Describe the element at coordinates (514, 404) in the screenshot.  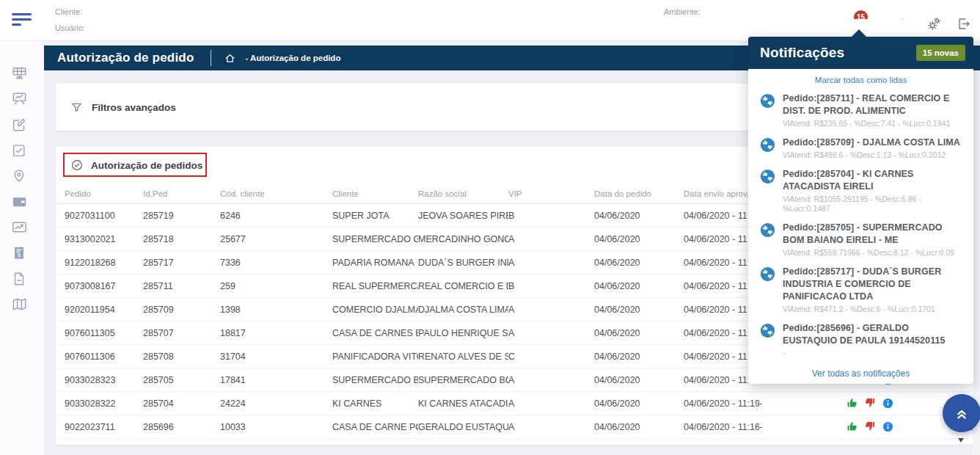
I see `table-row: 9033028322 285704 24224 KI CARNES KI CAR…` at that location.